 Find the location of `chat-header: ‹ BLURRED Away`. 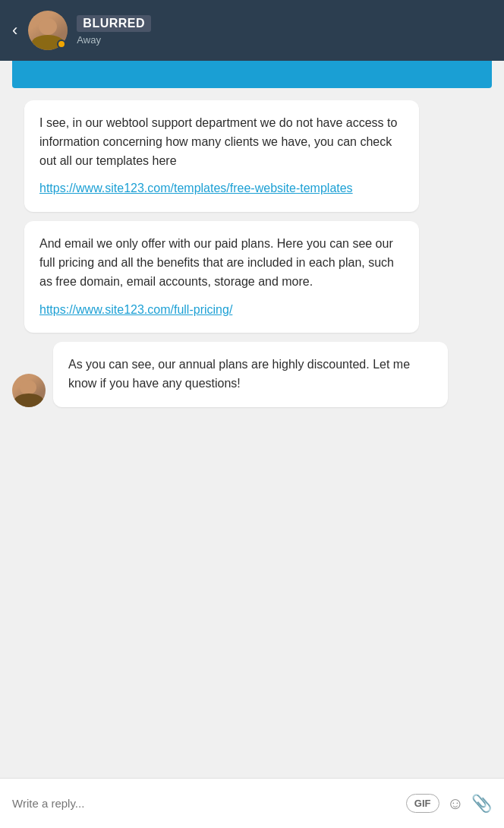

chat-header: ‹ BLURRED Away is located at coordinates (252, 30).